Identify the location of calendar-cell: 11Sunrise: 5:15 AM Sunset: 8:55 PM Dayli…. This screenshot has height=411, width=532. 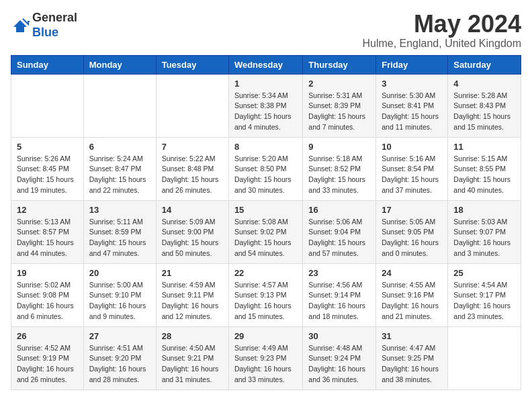
(485, 169).